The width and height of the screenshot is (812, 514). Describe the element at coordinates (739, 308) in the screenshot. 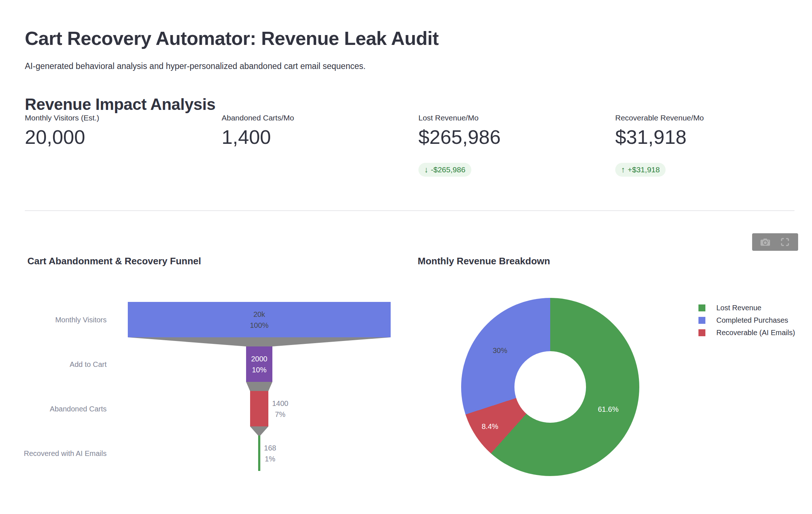

I see `legend-label: Lost Revenue` at that location.